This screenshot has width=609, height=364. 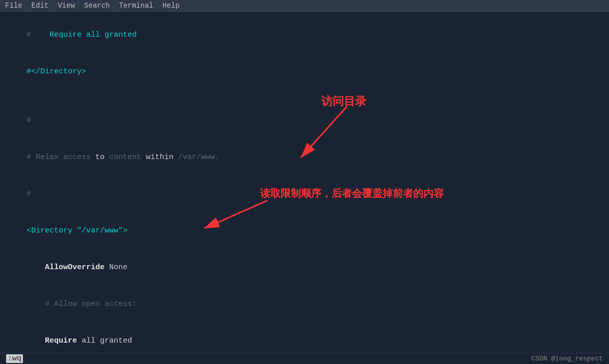 I want to click on code-line-4: #, so click(x=304, y=121).